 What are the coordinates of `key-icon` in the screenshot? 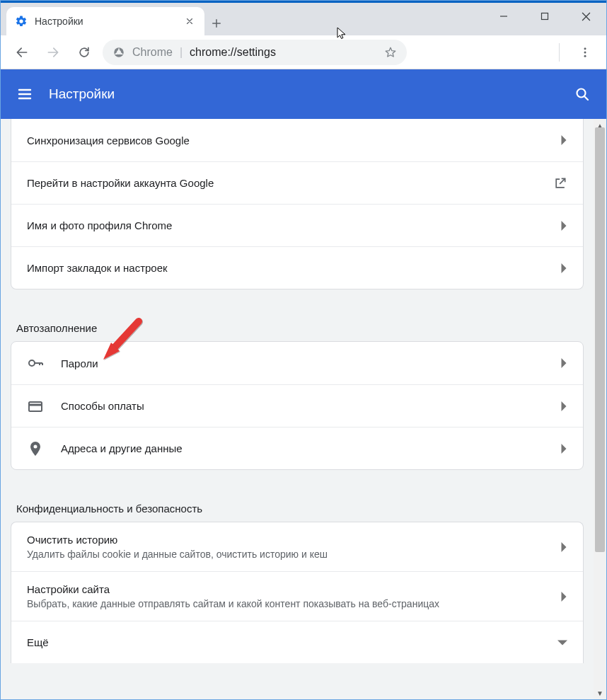 It's located at (35, 363).